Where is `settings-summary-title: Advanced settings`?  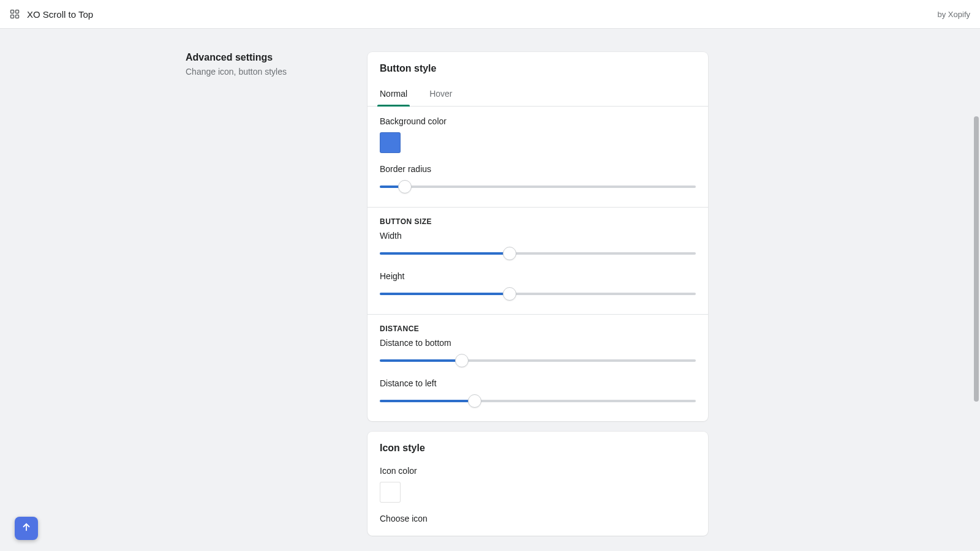
settings-summary-title: Advanced settings is located at coordinates (270, 58).